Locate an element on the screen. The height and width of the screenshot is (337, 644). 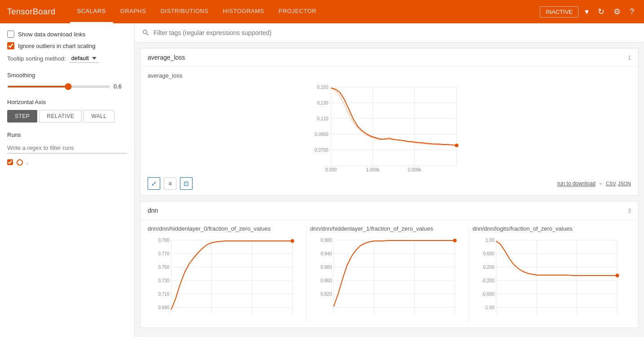
navbar: TensorBoard SCALARS GRAPHS DISTRIBUTIONS… is located at coordinates (322, 12).